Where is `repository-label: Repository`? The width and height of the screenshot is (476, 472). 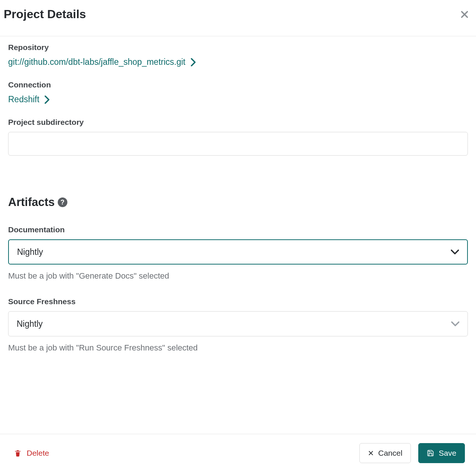
repository-label: Repository is located at coordinates (238, 47).